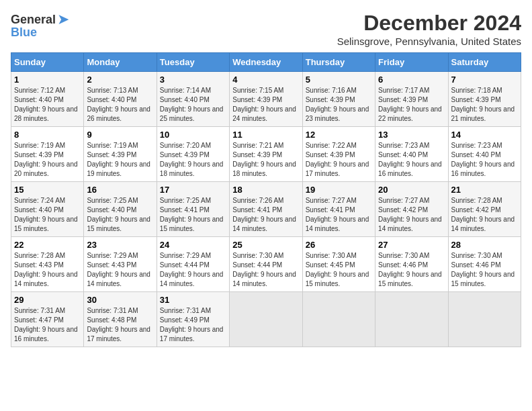 This screenshot has width=532, height=411. Describe the element at coordinates (412, 210) in the screenshot. I see `calendar-cell: 20Sunrise: 7:27 AMSunset: 4:42 PMDayligh…` at that location.